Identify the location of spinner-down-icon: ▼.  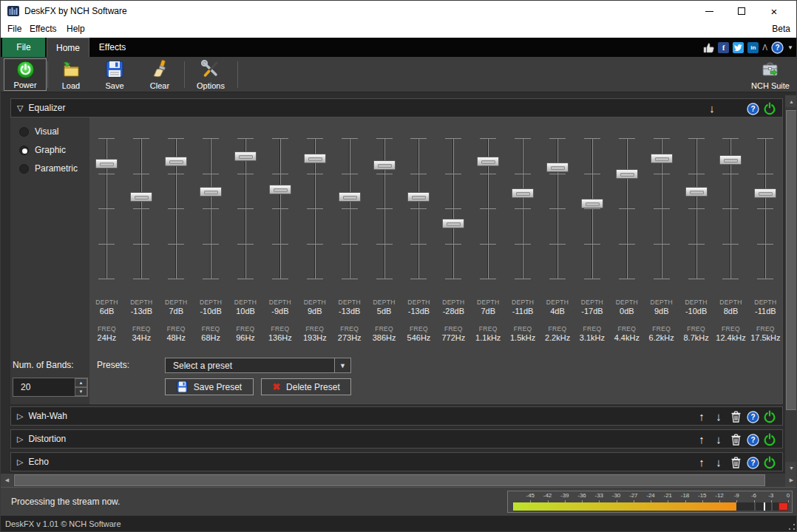
(81, 392).